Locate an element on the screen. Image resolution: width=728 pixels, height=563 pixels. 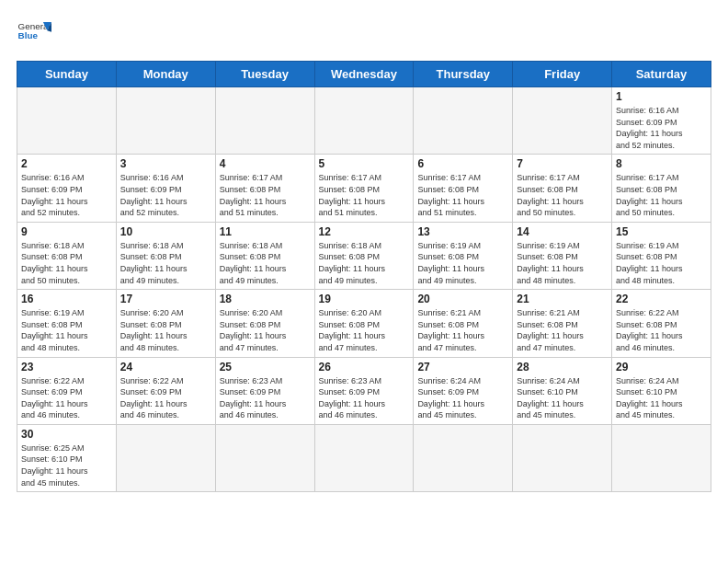
weekday-header-sunday: Sunday is located at coordinates (67, 75).